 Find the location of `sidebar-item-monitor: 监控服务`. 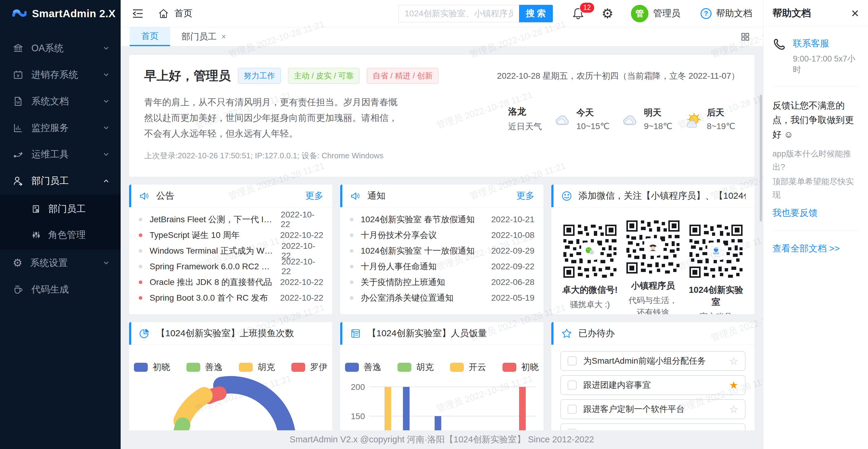

sidebar-item-monitor: 监控服务 is located at coordinates (60, 128).